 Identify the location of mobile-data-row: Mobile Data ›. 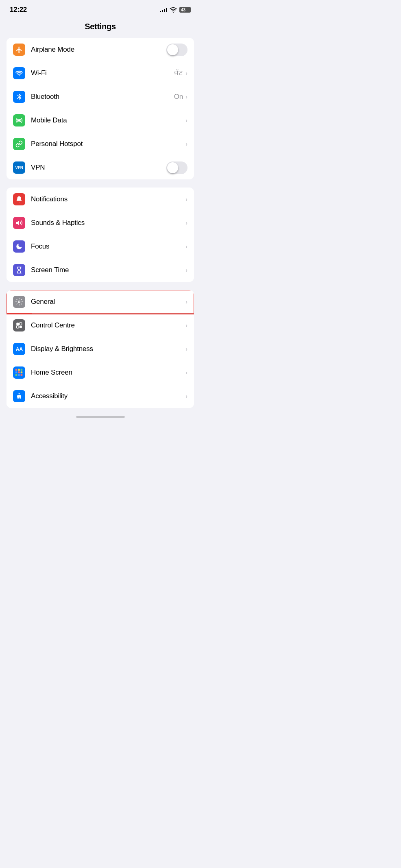
(100, 120).